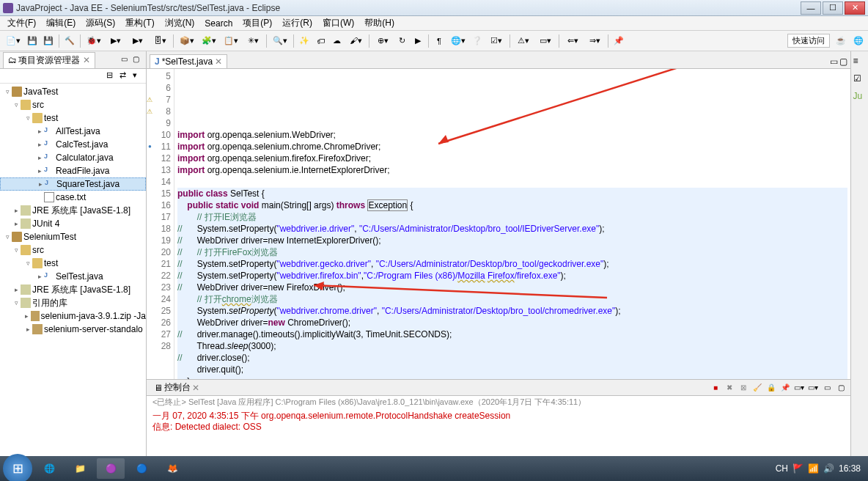  I want to click on menu-item: 窗口(W), so click(339, 23).